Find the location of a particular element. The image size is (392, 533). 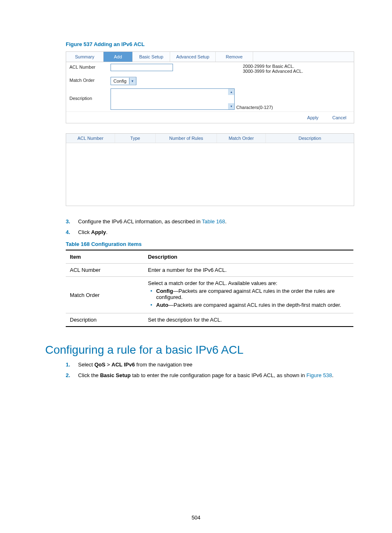

step-text: Click the Basic Setup tab to enter the r… is located at coordinates (217, 375).